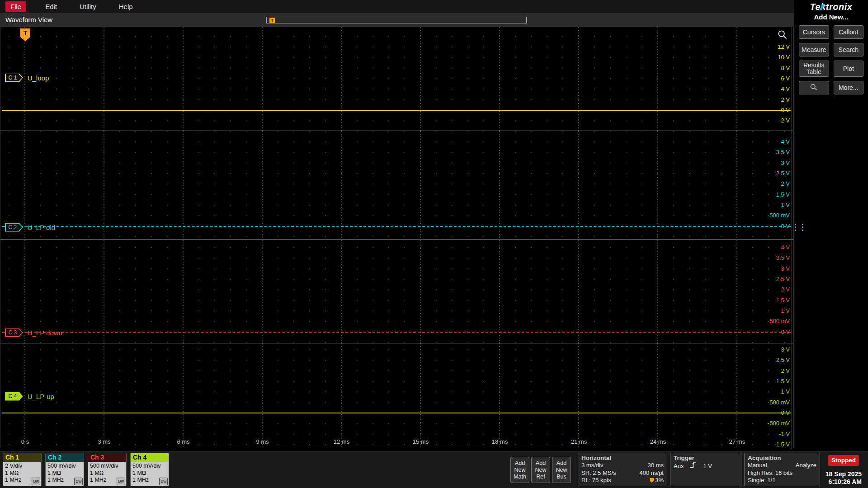 This screenshot has width=868, height=488. What do you see at coordinates (126, 6) in the screenshot?
I see `menu-item: Help` at bounding box center [126, 6].